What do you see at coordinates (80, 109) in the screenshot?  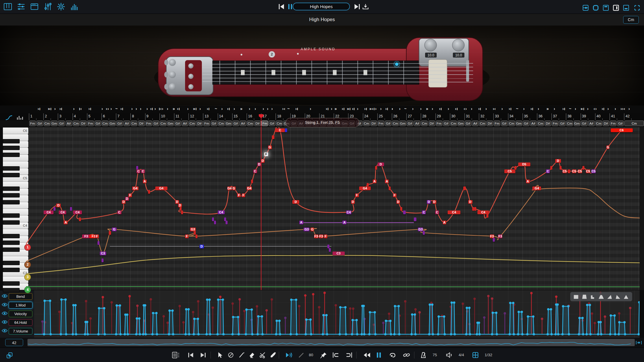 I see `articulation-symbol: ı‹` at bounding box center [80, 109].